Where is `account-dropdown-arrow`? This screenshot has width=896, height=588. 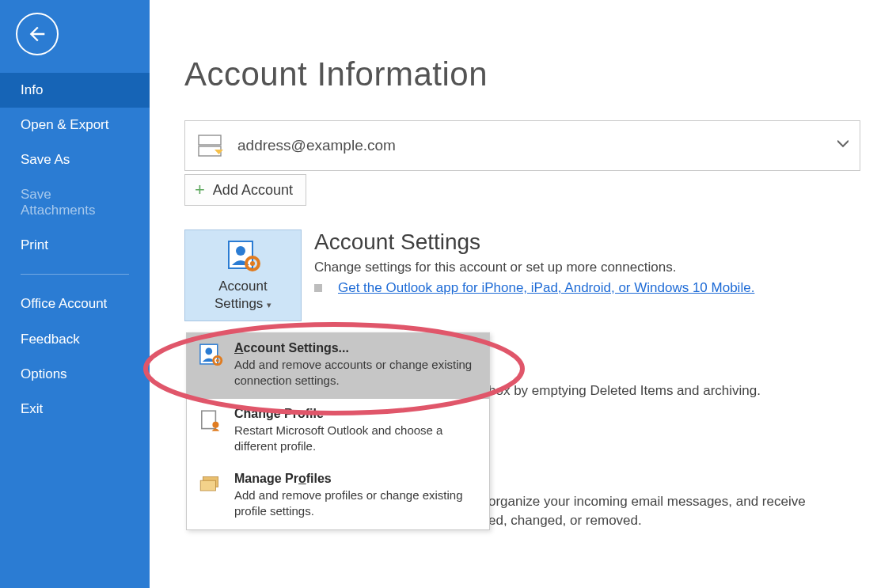
account-dropdown-arrow is located at coordinates (843, 146).